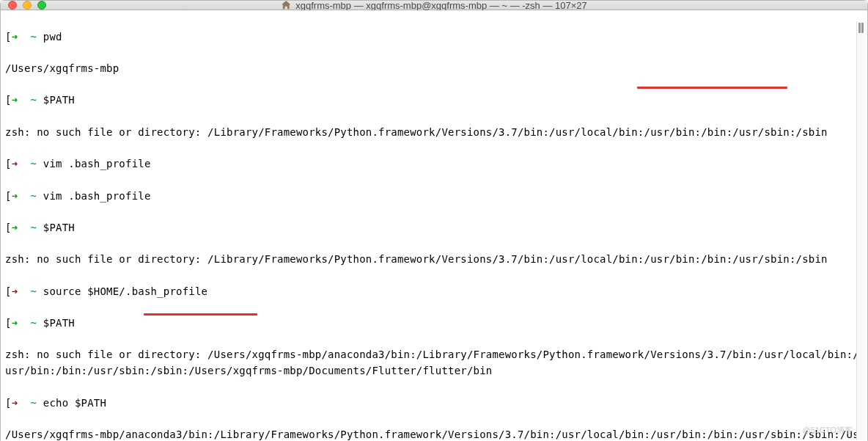  Describe the element at coordinates (862, 28) in the screenshot. I see `pane-indicator-icon` at that location.